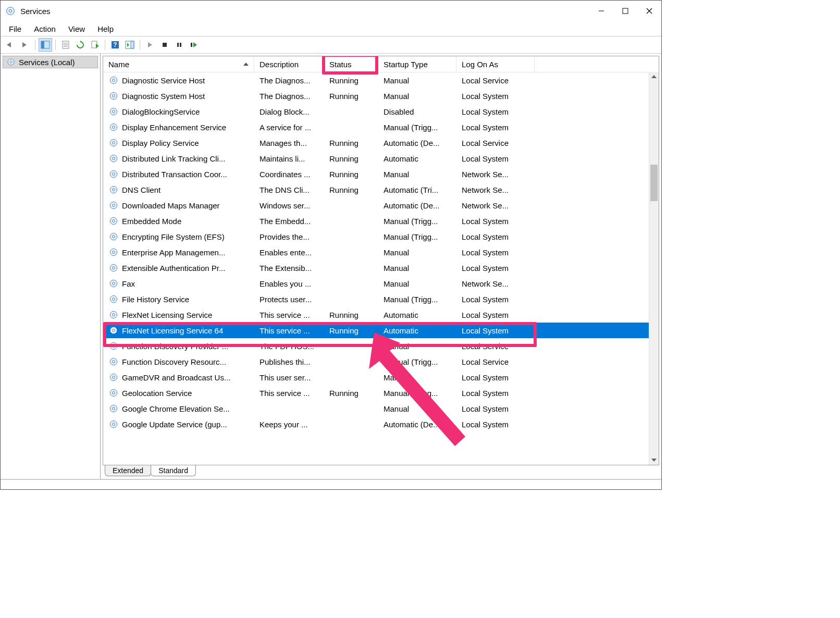  Describe the element at coordinates (179, 143) in the screenshot. I see `cell-name: Display Policy Service` at that location.